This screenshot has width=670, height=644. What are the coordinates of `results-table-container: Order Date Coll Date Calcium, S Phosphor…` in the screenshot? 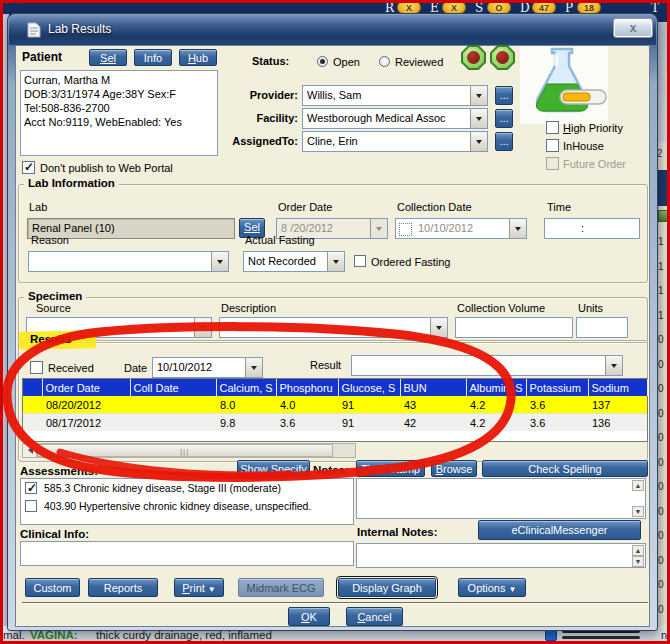 It's located at (335, 410).